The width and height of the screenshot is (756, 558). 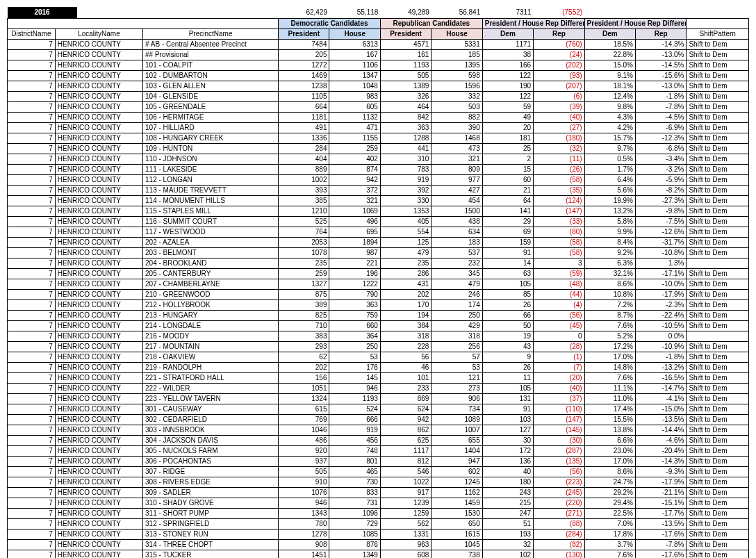 I want to click on dem-president-cell: 946, so click(x=304, y=503).